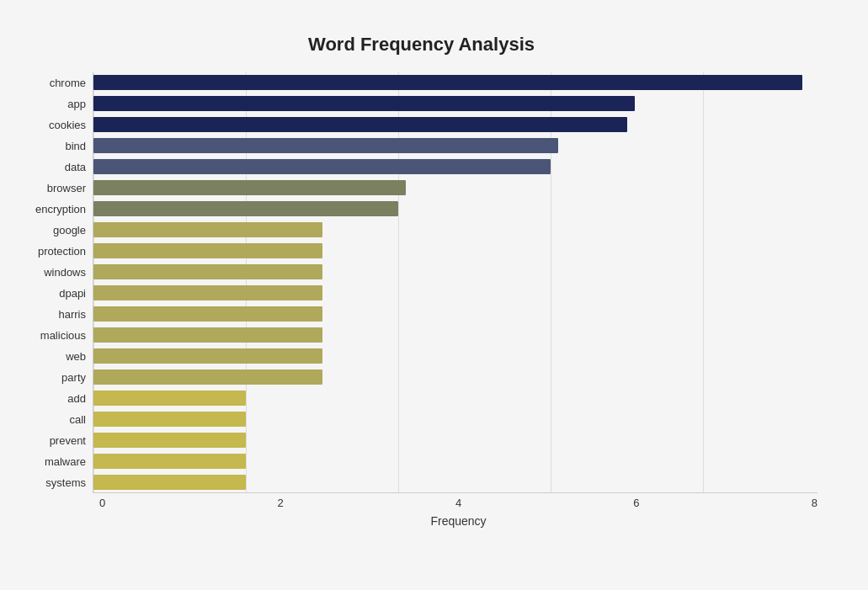 Image resolution: width=868 pixels, height=590 pixels. What do you see at coordinates (455, 82) in the screenshot?
I see `bar-row-chrome` at bounding box center [455, 82].